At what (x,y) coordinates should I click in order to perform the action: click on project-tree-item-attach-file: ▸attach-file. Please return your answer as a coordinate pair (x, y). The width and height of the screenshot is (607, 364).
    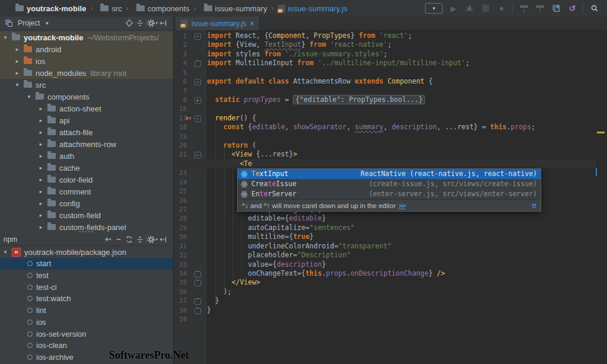
    Looking at the image, I should click on (87, 132).